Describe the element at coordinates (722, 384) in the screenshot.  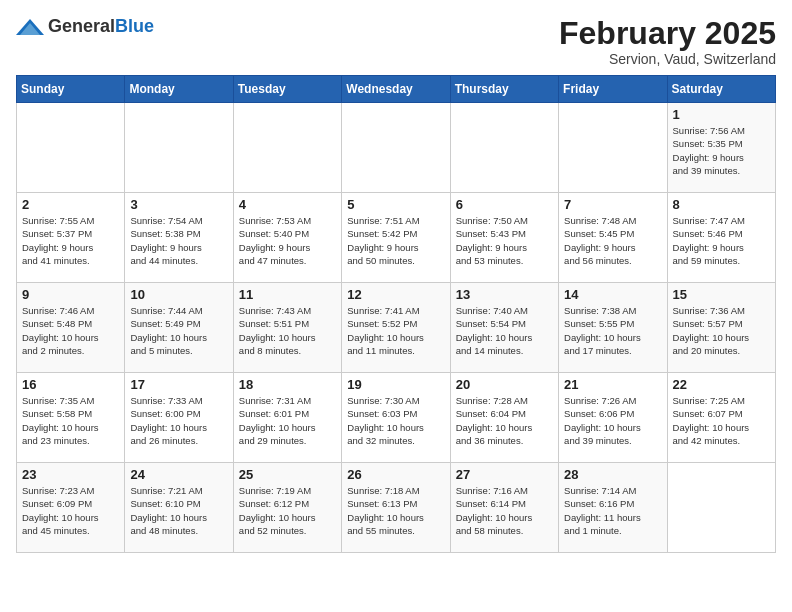
I see `day-number: 22` at that location.